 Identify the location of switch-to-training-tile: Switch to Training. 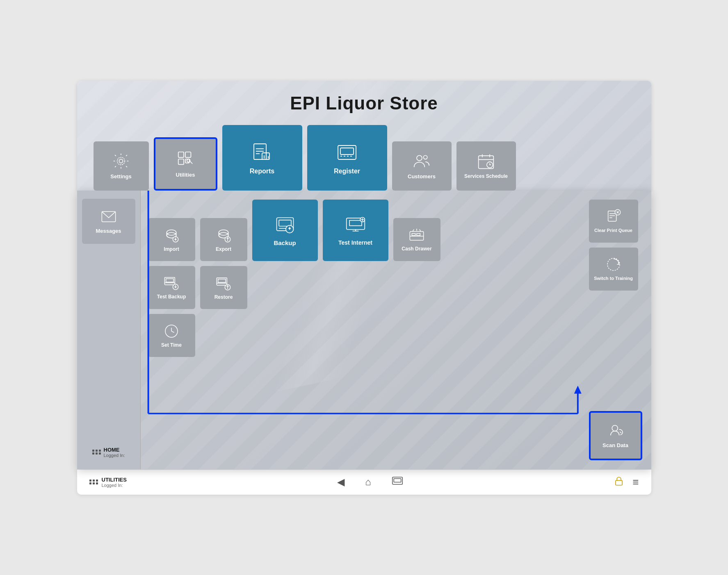
(614, 269).